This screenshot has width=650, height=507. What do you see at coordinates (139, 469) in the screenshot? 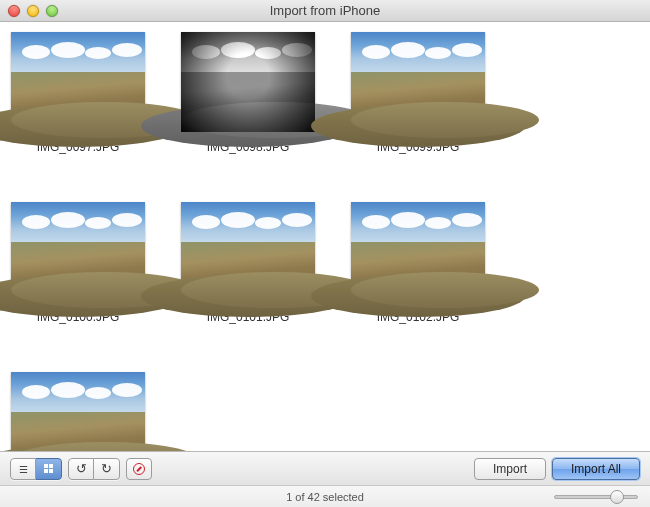
I see `no-entry-icon` at bounding box center [139, 469].